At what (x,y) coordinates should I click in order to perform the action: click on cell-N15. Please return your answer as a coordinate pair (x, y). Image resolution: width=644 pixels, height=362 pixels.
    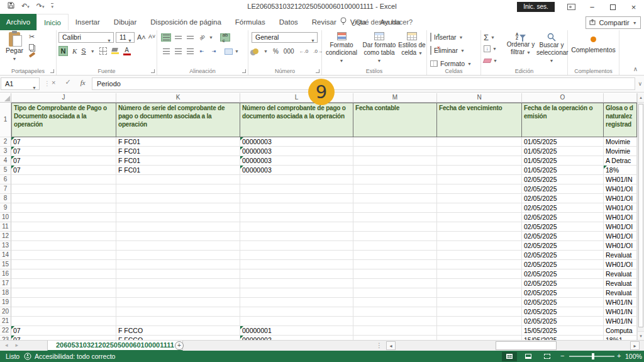
    Looking at the image, I should click on (479, 264).